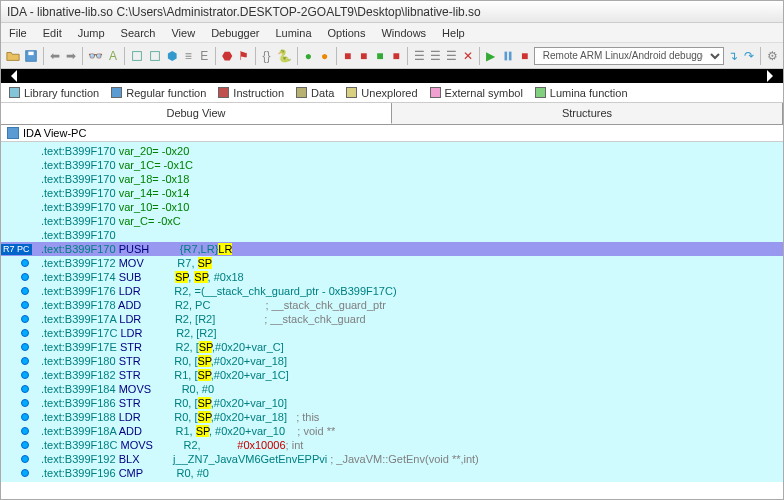 The image size is (784, 500). I want to click on bp4-icon: ■, so click(396, 56).